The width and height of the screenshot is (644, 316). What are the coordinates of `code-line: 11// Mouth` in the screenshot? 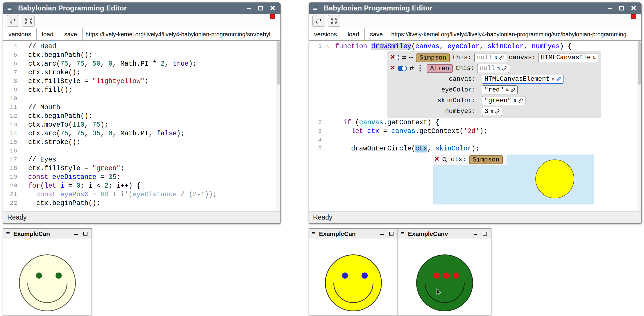 It's located at (142, 107).